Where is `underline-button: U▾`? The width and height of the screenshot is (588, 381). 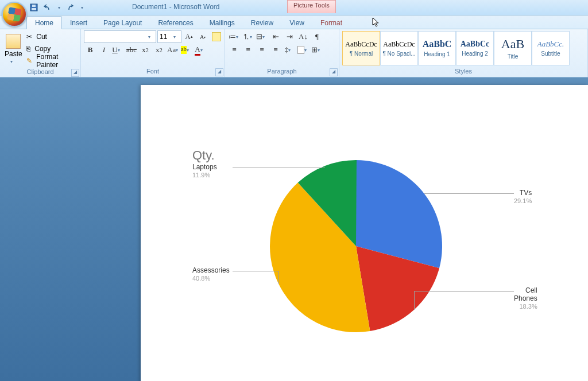 underline-button: U▾ is located at coordinates (118, 50).